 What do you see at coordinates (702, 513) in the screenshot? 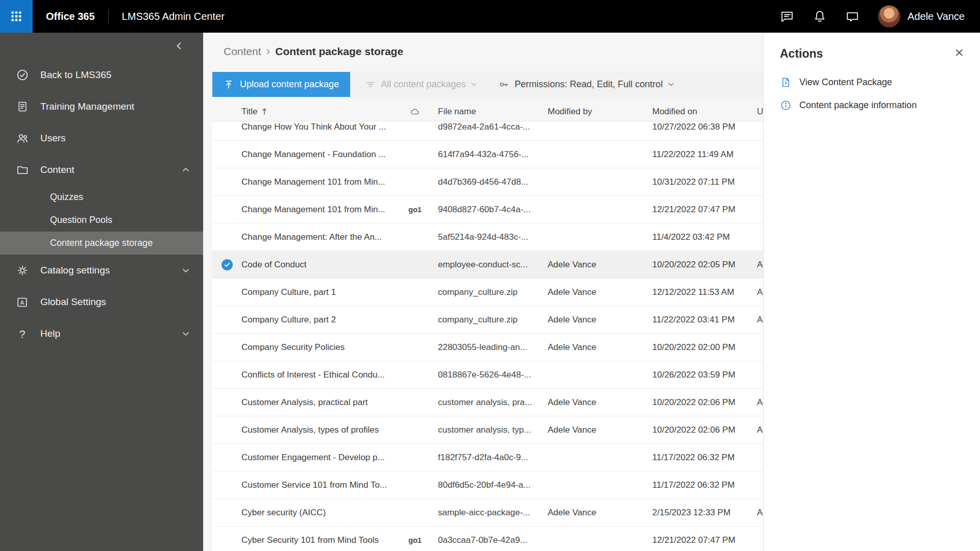
I see `cell-modified-on: 2/15/2023 12:33 PM` at bounding box center [702, 513].